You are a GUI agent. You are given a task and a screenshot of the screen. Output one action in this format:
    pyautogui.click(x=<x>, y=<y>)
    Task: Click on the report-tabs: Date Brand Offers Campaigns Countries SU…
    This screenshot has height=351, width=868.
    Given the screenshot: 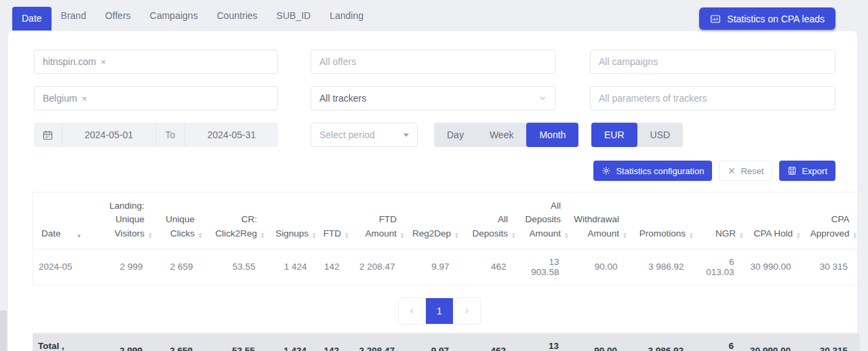 What is the action you would take?
    pyautogui.click(x=193, y=16)
    